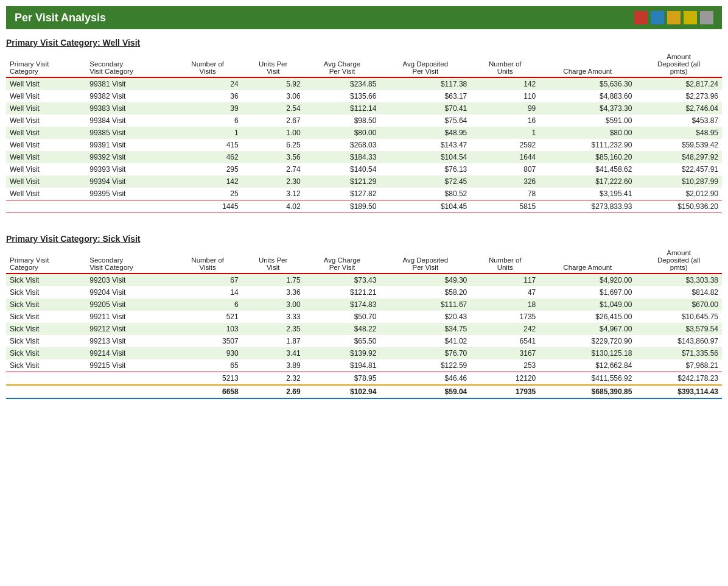  Describe the element at coordinates (208, 353) in the screenshot. I see `table-cell: 930` at that location.